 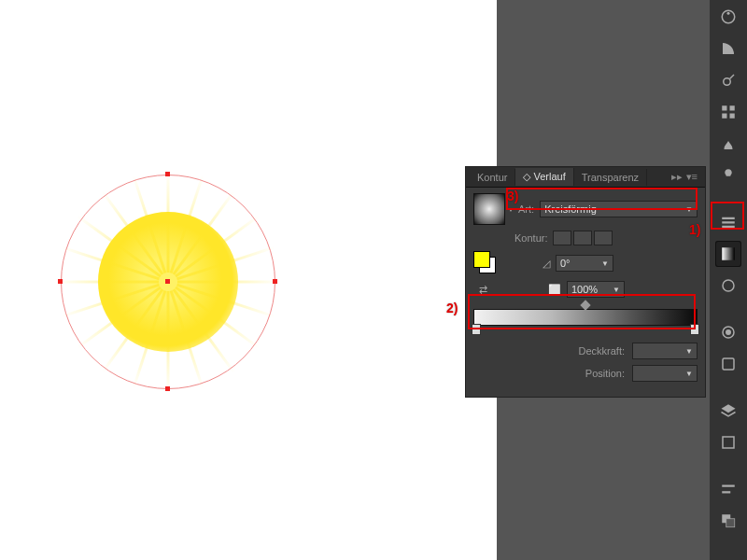 I want to click on gradient-preview, so click(x=489, y=209).